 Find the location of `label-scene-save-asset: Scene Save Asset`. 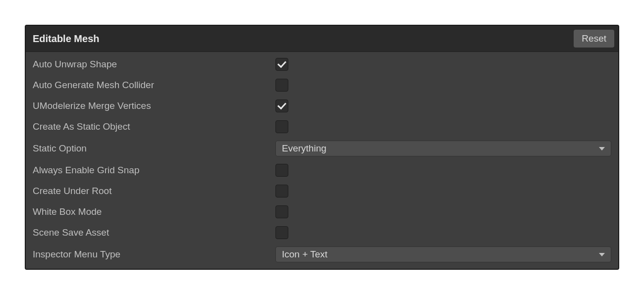

label-scene-save-asset: Scene Save Asset is located at coordinates (154, 233).